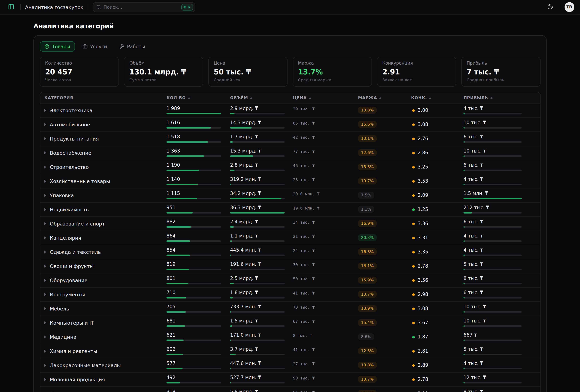 The image size is (580, 392). What do you see at coordinates (550, 7) in the screenshot?
I see `theme-toggle-button` at bounding box center [550, 7].